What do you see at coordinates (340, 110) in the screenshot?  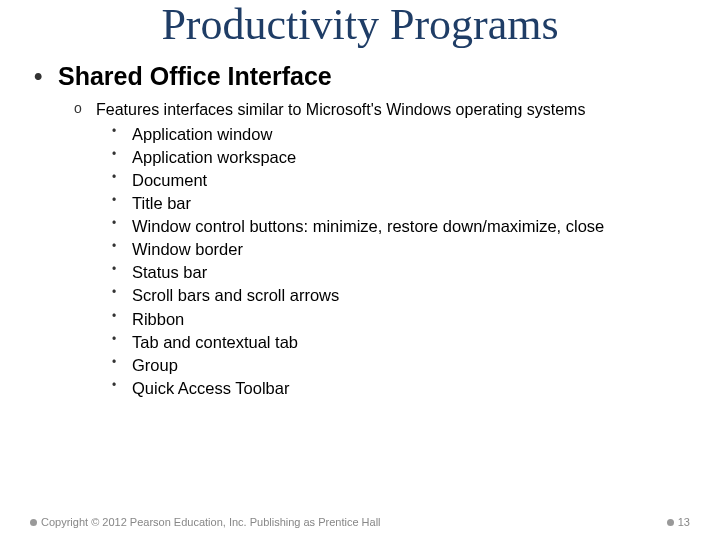 I see `subheading-text: Features interfaces similar to Microsoft…` at bounding box center [340, 110].